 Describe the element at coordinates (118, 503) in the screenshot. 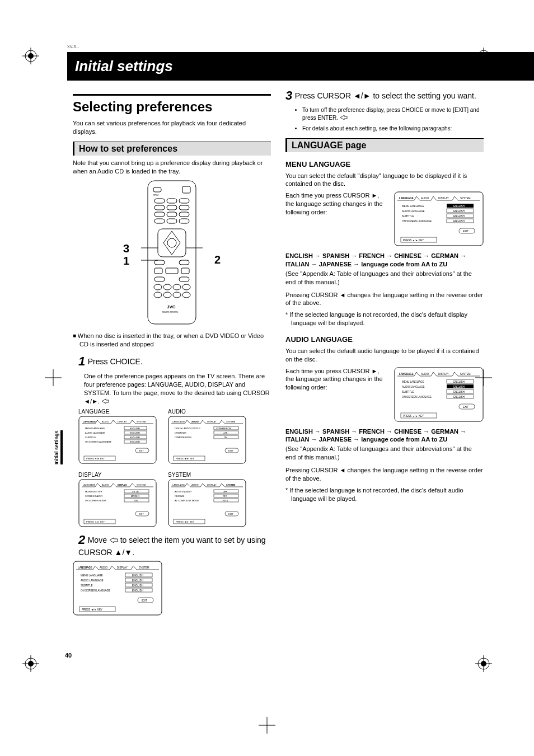

I see `osd-screen-icon: LANGUAGEAUDIODISPLAYSYSTEM MONITOR TYPE4…` at that location.